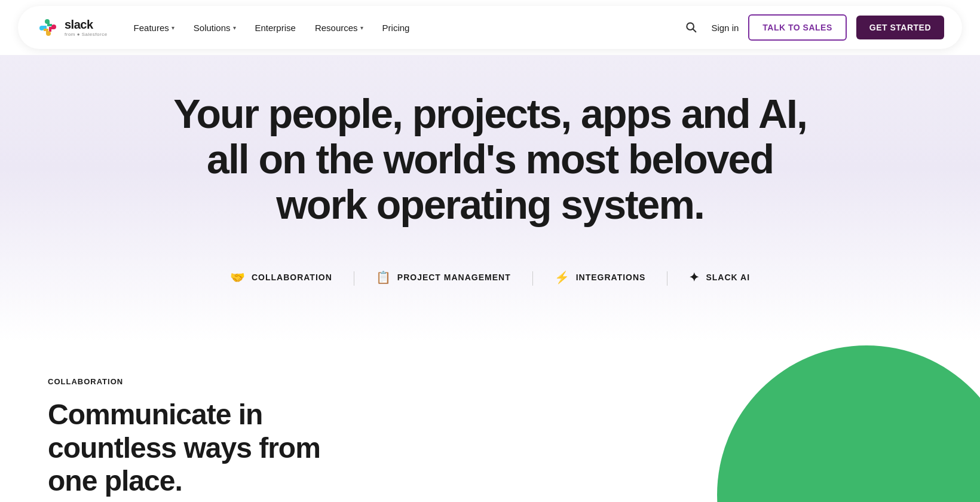  I want to click on integrations-icon: ⚡, so click(562, 277).